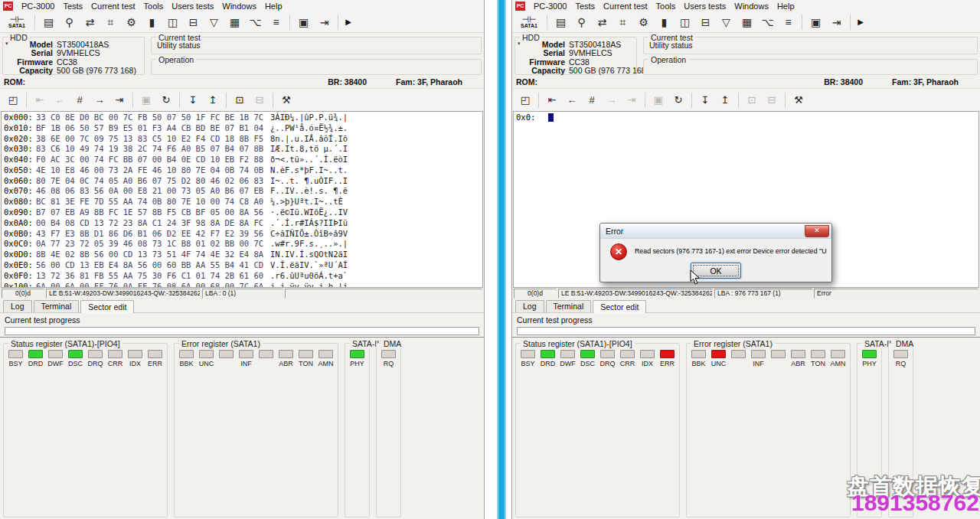 The height and width of the screenshot is (519, 980). What do you see at coordinates (153, 285) in the screenshot?
I see `hex-bytes: 6A 00 6A 00 FF 76 0A FF 76 08 6A 00 68 0…` at bounding box center [153, 285].